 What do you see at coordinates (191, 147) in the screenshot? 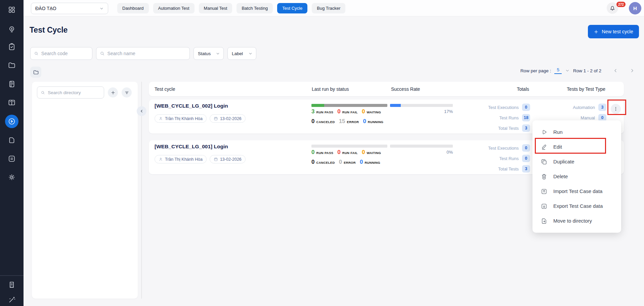
I see `test-cycle-title: [WEB_CYCLE_LG_001] Login` at bounding box center [191, 147].